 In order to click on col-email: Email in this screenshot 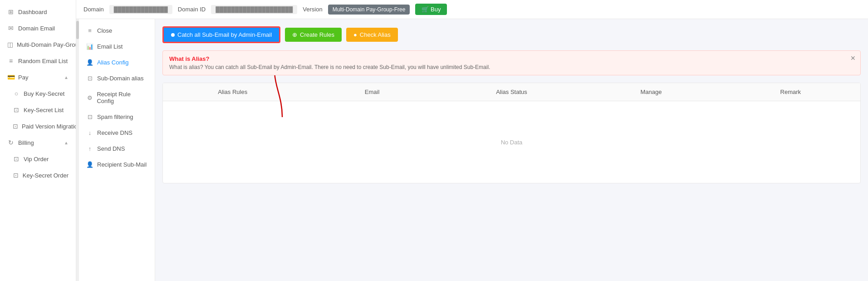, I will do `click(372, 92)`.